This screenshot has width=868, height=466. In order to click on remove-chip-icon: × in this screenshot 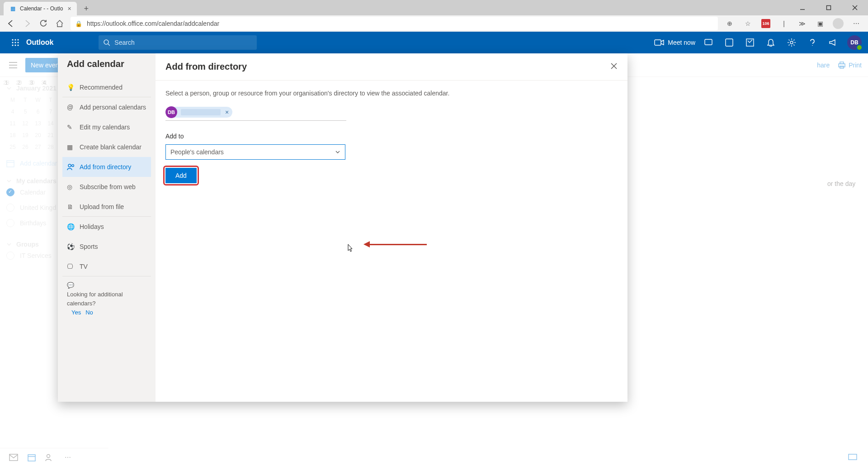, I will do `click(227, 112)`.